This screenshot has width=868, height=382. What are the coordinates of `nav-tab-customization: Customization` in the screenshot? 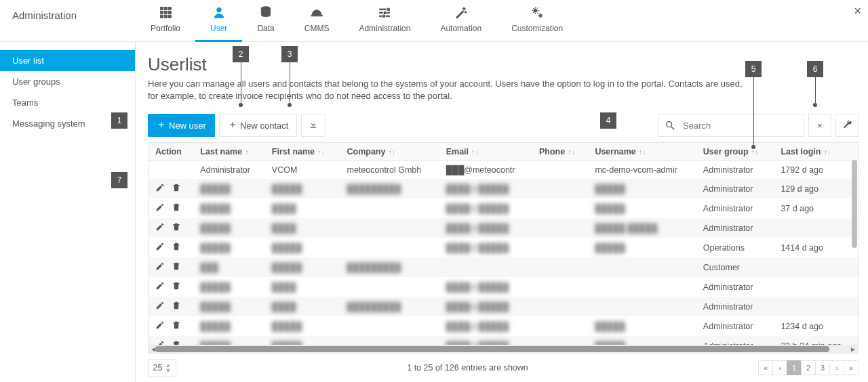 It's located at (537, 21).